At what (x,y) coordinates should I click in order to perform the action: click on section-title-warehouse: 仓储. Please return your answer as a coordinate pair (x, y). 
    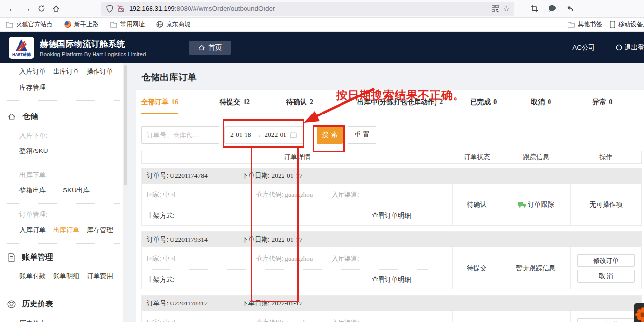
    Looking at the image, I should click on (30, 117).